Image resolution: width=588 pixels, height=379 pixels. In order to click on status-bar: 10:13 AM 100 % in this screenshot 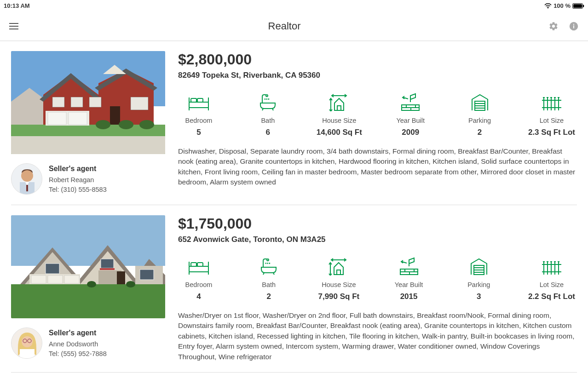, I will do `click(294, 6)`.